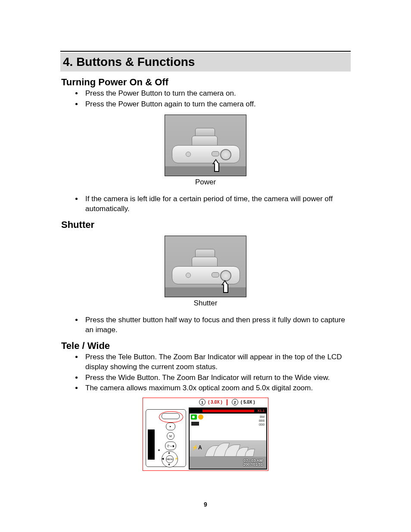 The image size is (411, 532). I want to click on label-2-icon: 2, so click(235, 402).